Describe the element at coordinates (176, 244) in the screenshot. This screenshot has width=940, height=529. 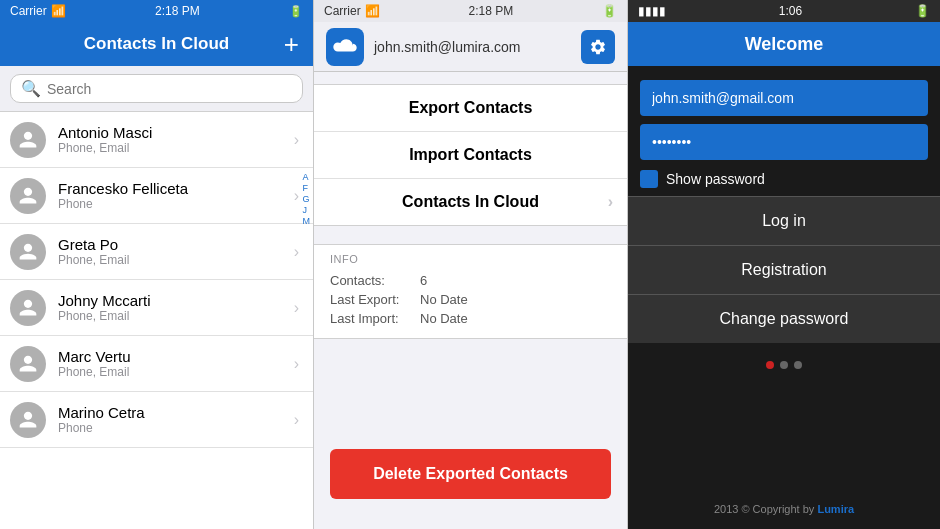
I see `contact-name: Greta Po` at that location.